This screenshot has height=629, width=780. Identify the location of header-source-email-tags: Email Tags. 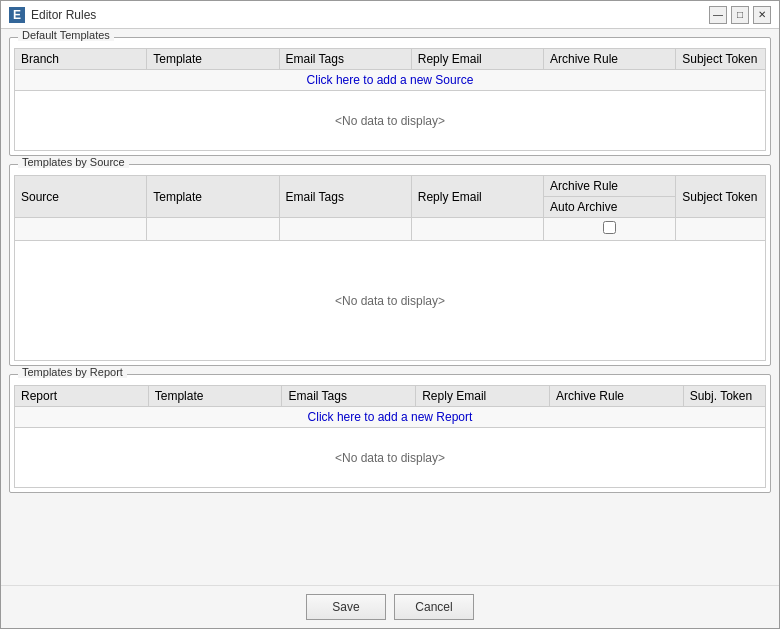
(345, 197).